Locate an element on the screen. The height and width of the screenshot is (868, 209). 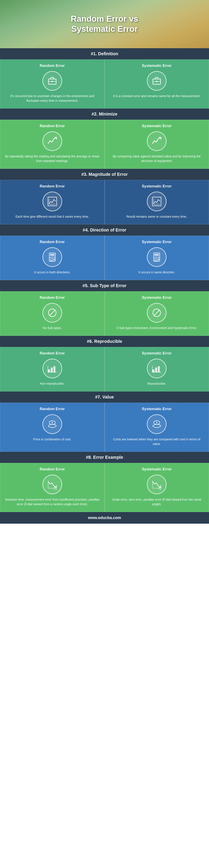
section-header-4: #4. Direction of Error is located at coordinates (104, 230).